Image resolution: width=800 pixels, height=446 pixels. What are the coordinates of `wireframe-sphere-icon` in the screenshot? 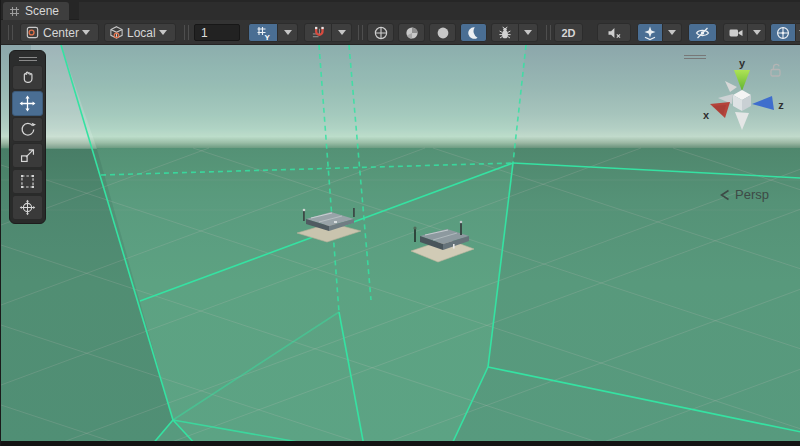 It's located at (381, 33).